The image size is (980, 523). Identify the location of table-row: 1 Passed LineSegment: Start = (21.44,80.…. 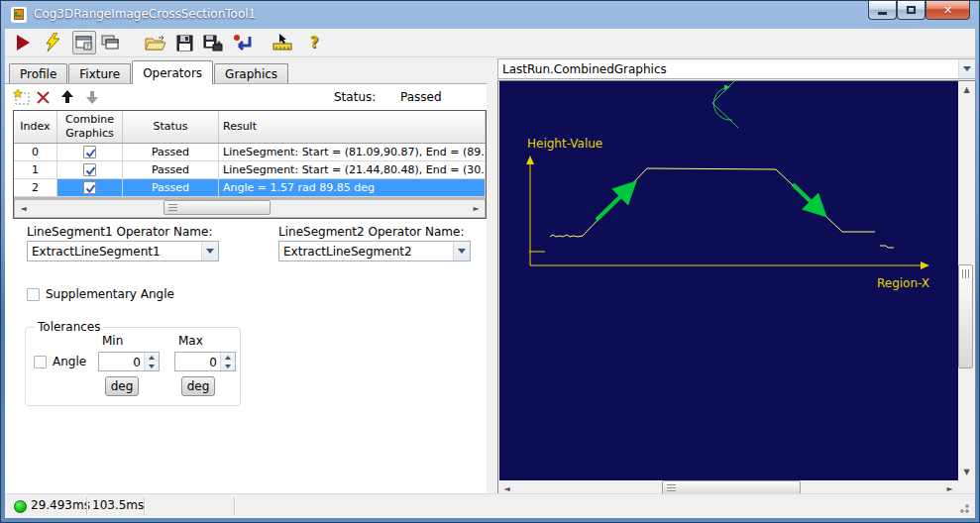
(250, 170).